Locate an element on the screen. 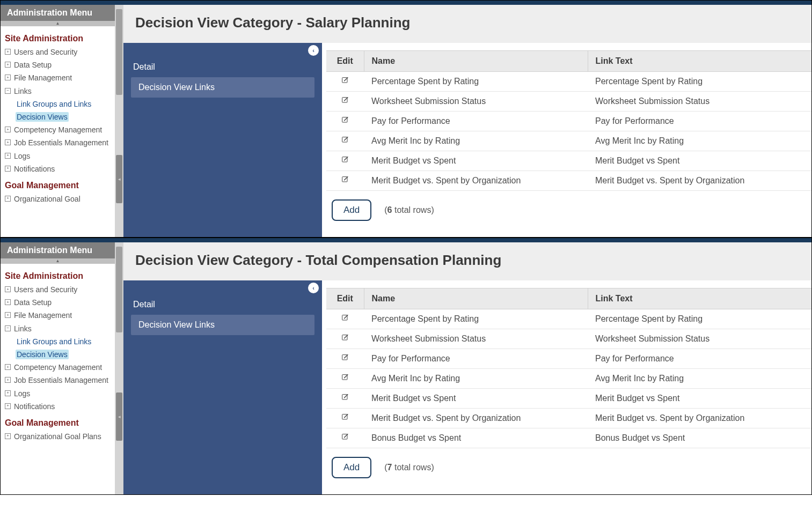 The image size is (812, 526). table-row: Merit Budget vs. Spent by OrganizationMe… is located at coordinates (569, 418).